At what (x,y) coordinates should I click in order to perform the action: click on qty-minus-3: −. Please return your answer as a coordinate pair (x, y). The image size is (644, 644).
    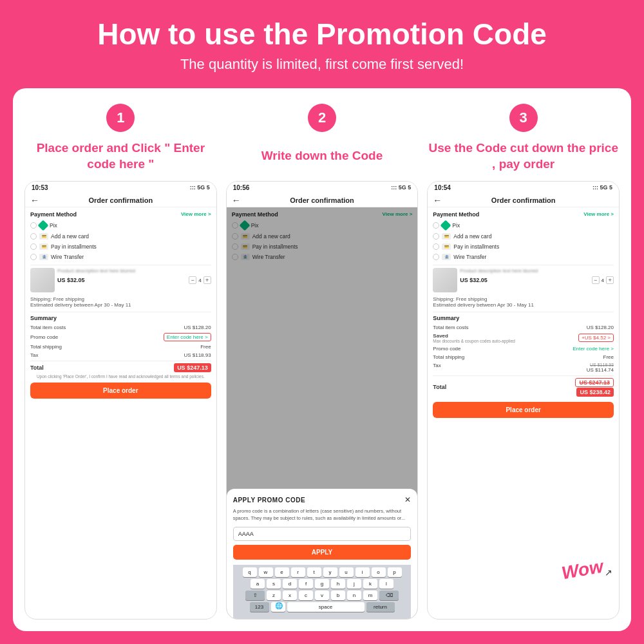
    Looking at the image, I should click on (596, 280).